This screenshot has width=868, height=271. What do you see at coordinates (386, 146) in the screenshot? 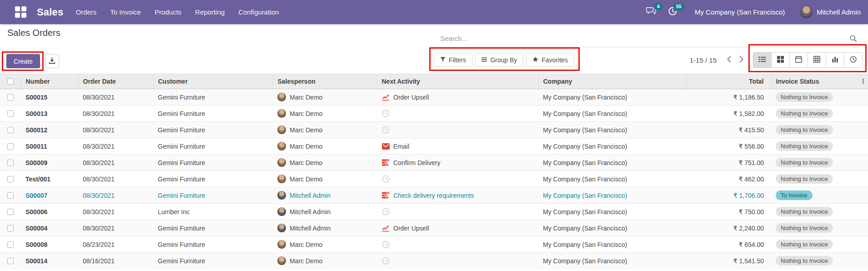
I see `email-icon` at bounding box center [386, 146].